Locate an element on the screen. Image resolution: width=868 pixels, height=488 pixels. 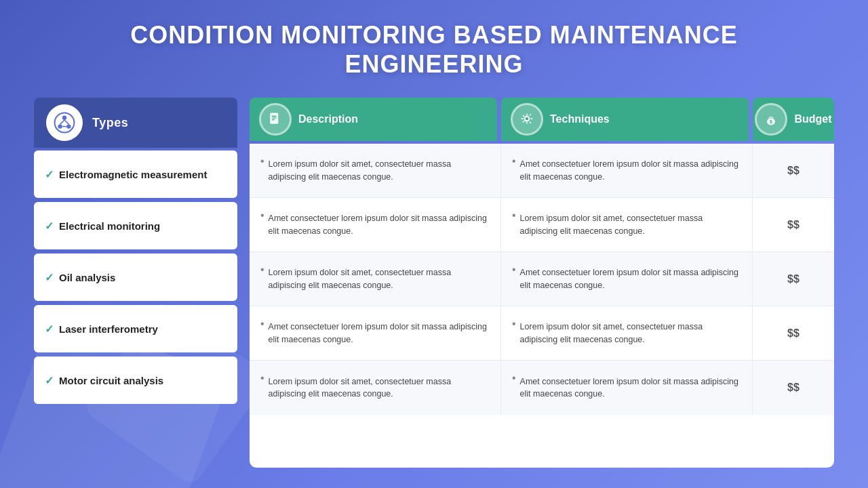
techniques-header-label: Techniques is located at coordinates (580, 119).